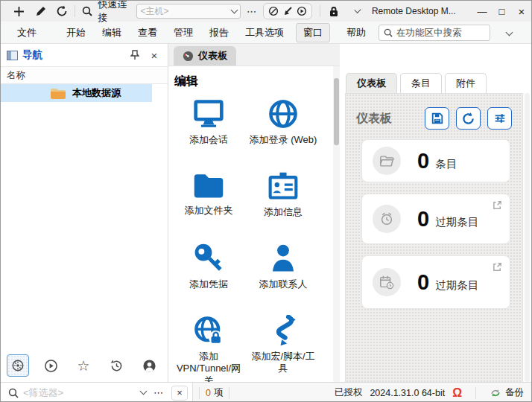 The width and height of the screenshot is (532, 402). What do you see at coordinates (76, 33) in the screenshot?
I see `menu-home: 开始` at bounding box center [76, 33].